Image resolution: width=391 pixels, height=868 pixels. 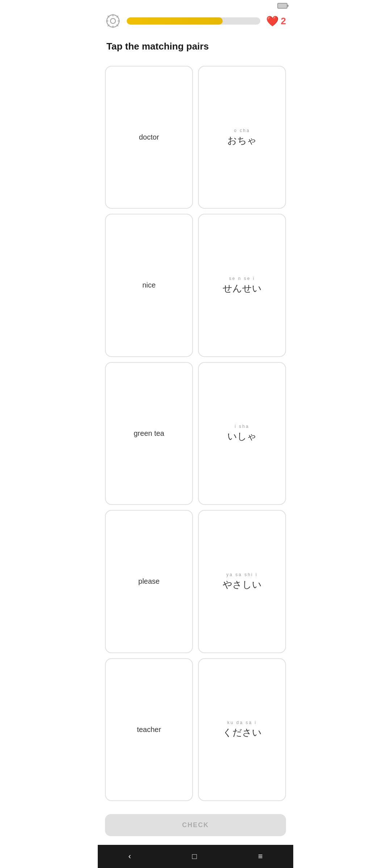 What do you see at coordinates (149, 582) in the screenshot?
I see `card-please-label: please` at bounding box center [149, 582].